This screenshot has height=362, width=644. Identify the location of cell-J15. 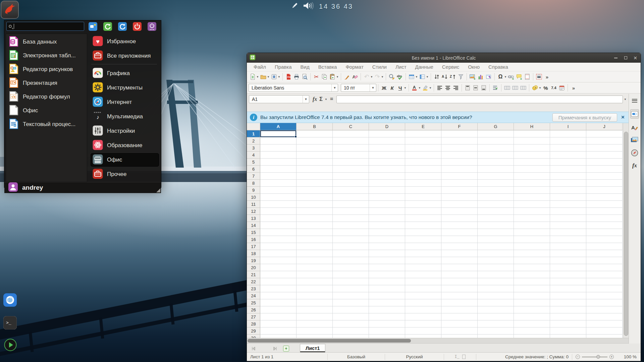
(604, 233).